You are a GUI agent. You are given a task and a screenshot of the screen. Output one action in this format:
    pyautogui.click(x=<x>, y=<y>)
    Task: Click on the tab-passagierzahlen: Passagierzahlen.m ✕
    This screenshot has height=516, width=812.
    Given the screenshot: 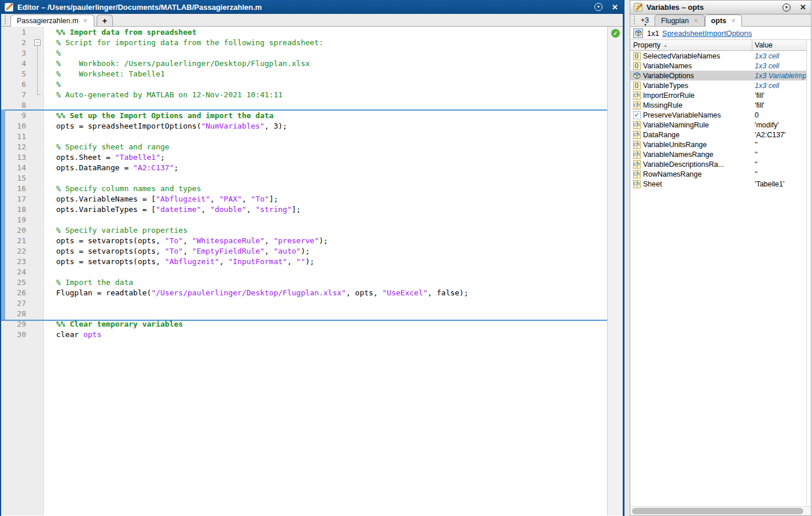 What is the action you would take?
    pyautogui.click(x=52, y=21)
    